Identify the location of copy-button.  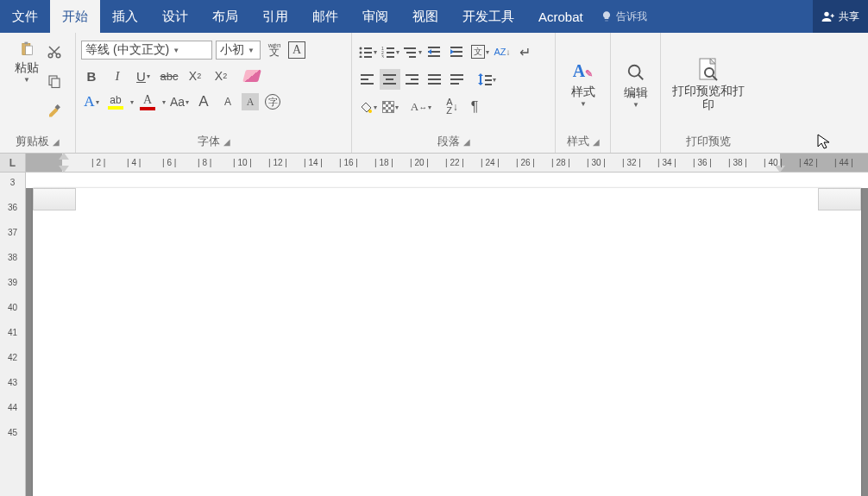
(54, 81).